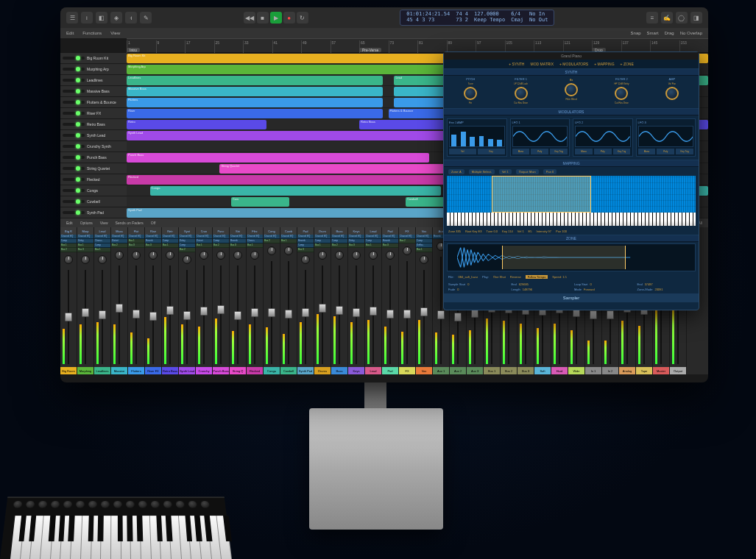 The height and width of the screenshot is (559, 756). I want to click on channel-label: Vox, so click(424, 371).